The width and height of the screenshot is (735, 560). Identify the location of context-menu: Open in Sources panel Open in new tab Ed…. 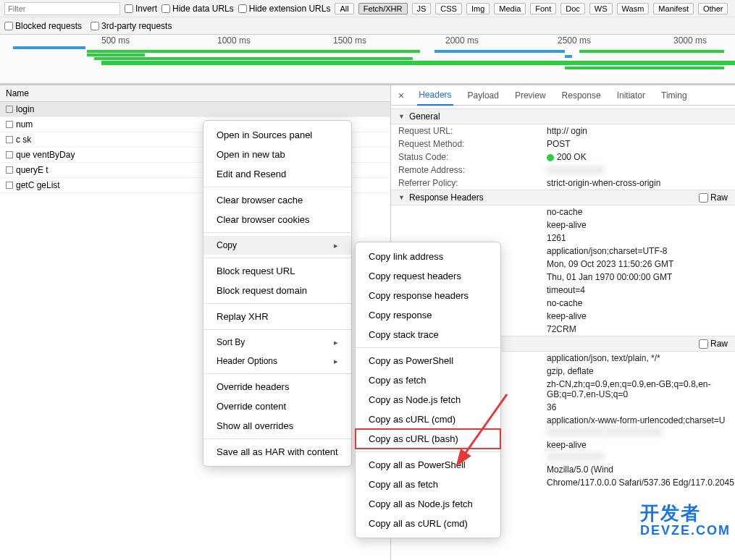
(277, 294).